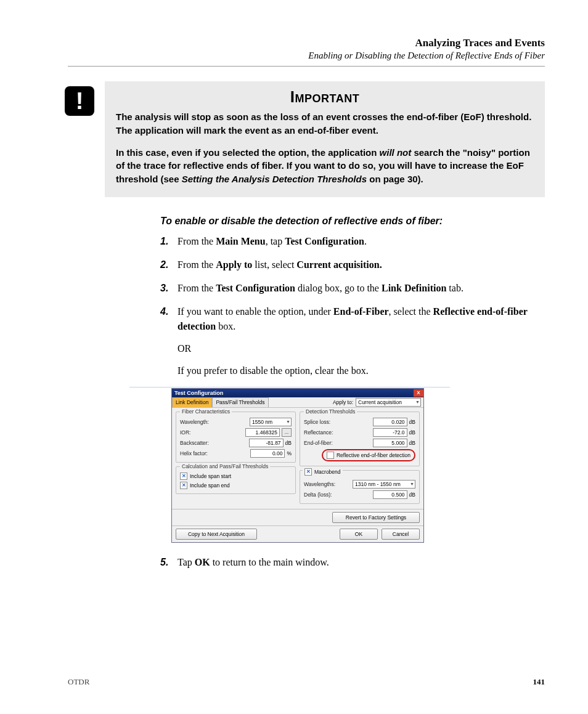 The image size is (588, 714). I want to click on span-start-checkbox: ✕, so click(184, 476).